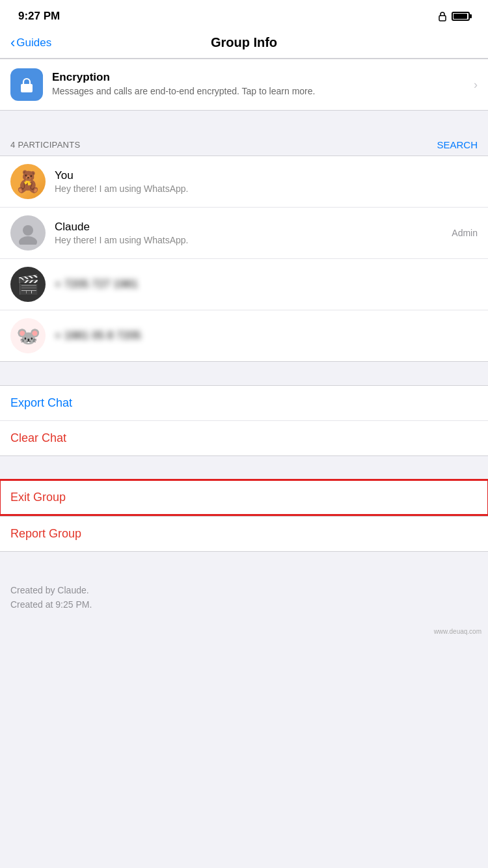 The width and height of the screenshot is (488, 868). Describe the element at coordinates (42, 403) in the screenshot. I see `export-chat-label: Export Chat` at that location.